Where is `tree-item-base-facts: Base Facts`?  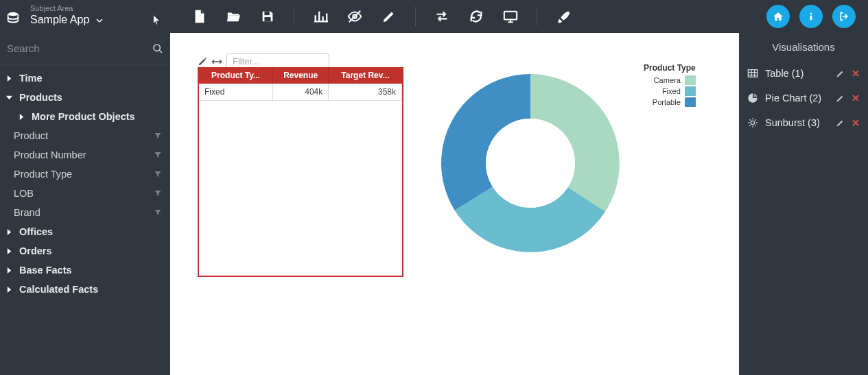 tree-item-base-facts: Base Facts is located at coordinates (85, 270).